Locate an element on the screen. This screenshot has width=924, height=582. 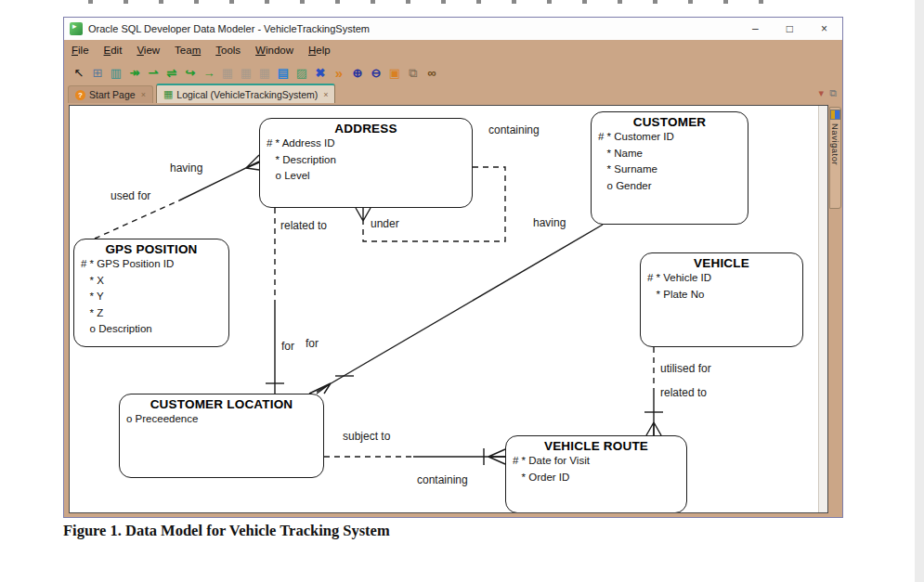
pointer-icon: ↖ is located at coordinates (79, 72).